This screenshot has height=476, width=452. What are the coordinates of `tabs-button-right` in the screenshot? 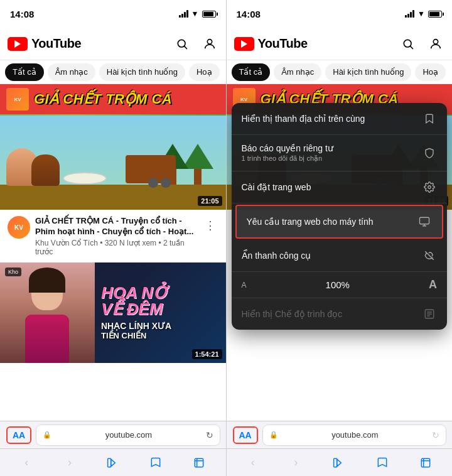 It's located at (426, 463).